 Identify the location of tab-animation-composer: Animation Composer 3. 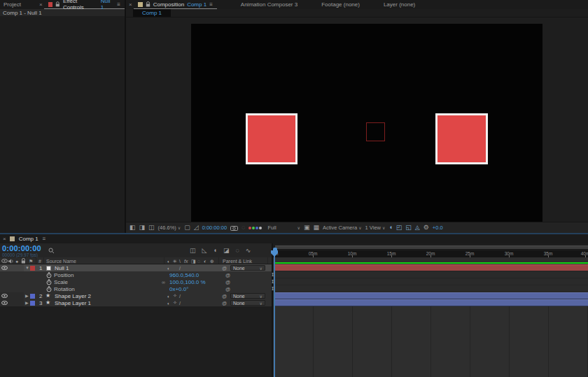
(269, 4).